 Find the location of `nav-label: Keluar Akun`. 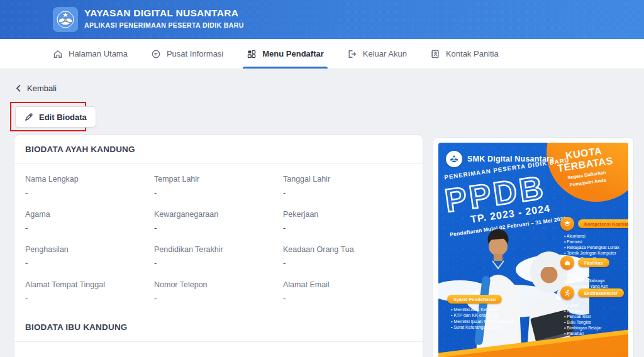

nav-label: Keluar Akun is located at coordinates (385, 54).